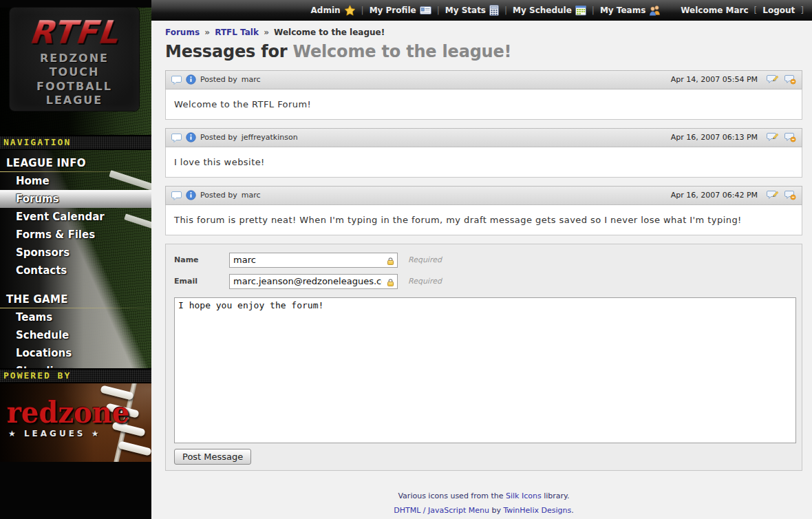 The height and width of the screenshot is (519, 812). Describe the element at coordinates (524, 496) in the screenshot. I see `silk-icons-link: Silk Icons` at that location.